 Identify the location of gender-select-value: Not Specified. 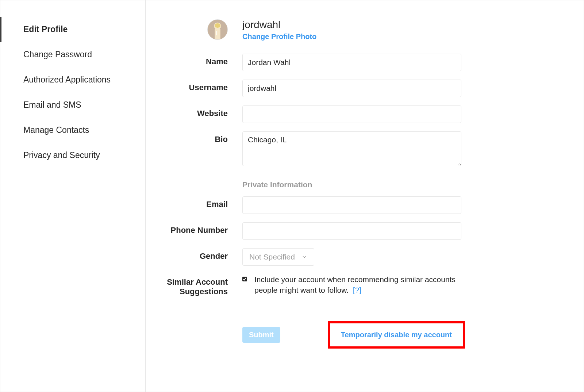
(272, 257).